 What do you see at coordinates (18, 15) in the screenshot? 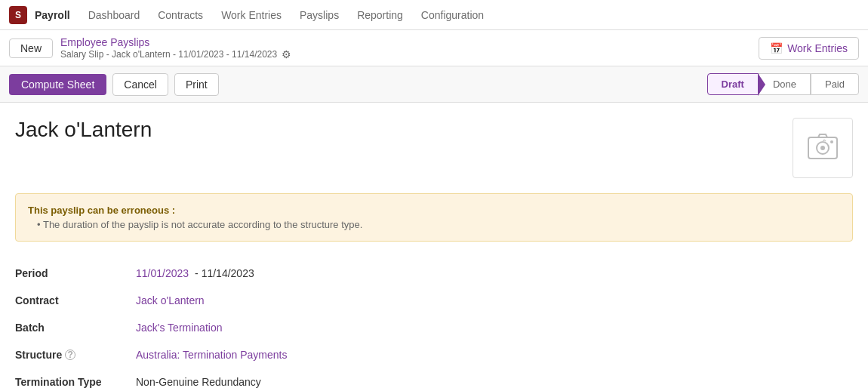
I see `app-logo: S` at bounding box center [18, 15].